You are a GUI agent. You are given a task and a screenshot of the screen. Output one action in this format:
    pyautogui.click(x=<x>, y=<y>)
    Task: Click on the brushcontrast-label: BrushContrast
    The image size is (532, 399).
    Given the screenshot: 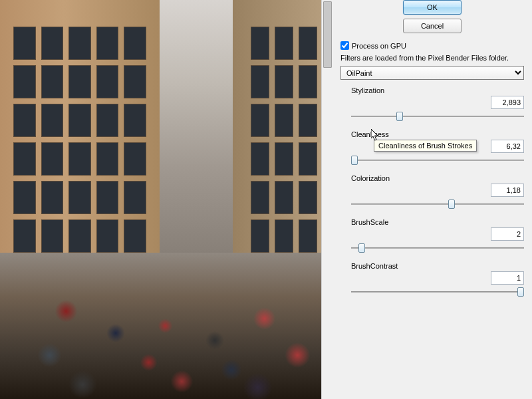 What is the action you would take?
    pyautogui.click(x=432, y=266)
    